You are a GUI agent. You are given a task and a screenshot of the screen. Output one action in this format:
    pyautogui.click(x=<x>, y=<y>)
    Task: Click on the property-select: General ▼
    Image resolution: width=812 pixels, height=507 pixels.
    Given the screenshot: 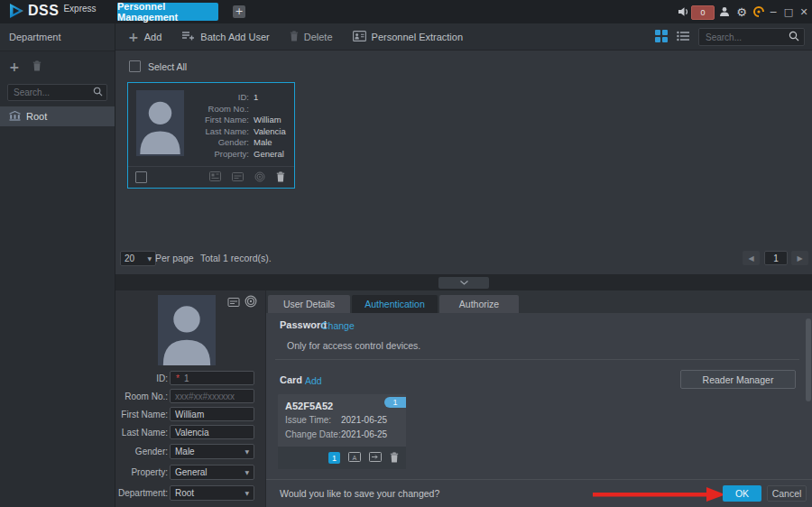 What is the action you would take?
    pyautogui.click(x=212, y=473)
    